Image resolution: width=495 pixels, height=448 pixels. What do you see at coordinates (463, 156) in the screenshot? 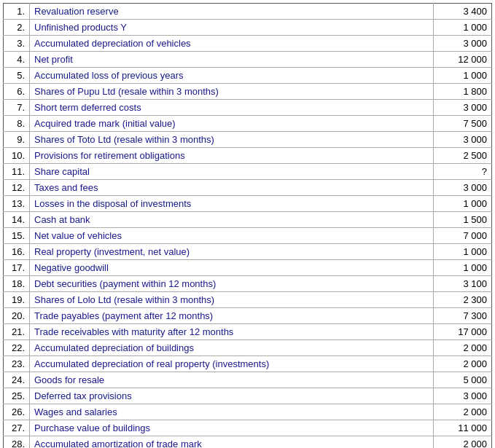
I see `row-value: 2 500` at bounding box center [463, 156].